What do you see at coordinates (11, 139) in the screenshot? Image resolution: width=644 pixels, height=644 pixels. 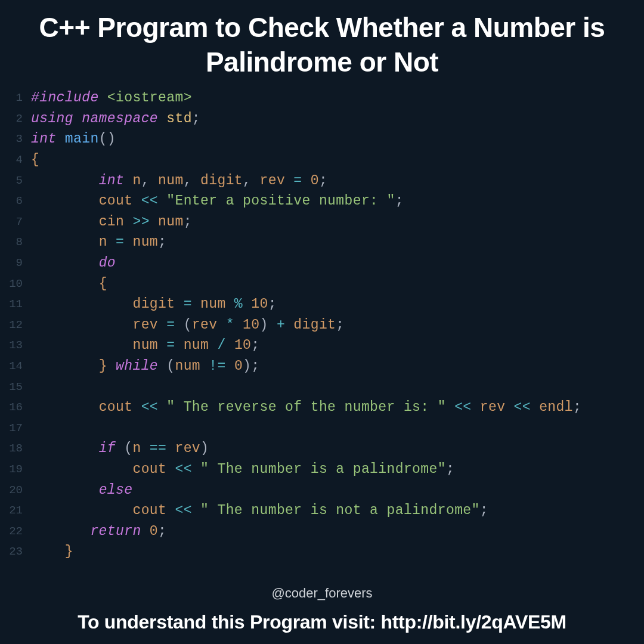 I see `line-number: 3` at bounding box center [11, 139].